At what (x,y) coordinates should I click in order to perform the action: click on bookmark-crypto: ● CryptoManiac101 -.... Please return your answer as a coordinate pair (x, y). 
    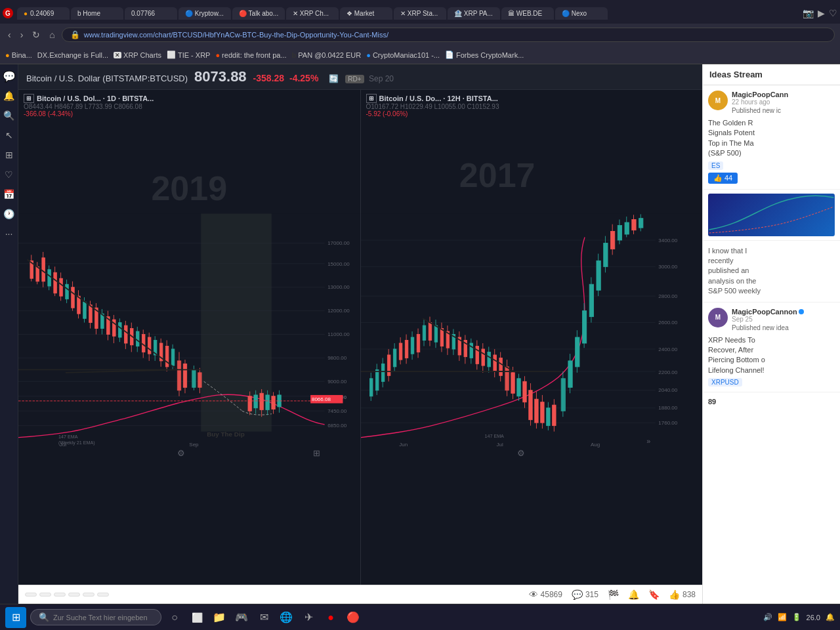
    Looking at the image, I should click on (403, 55).